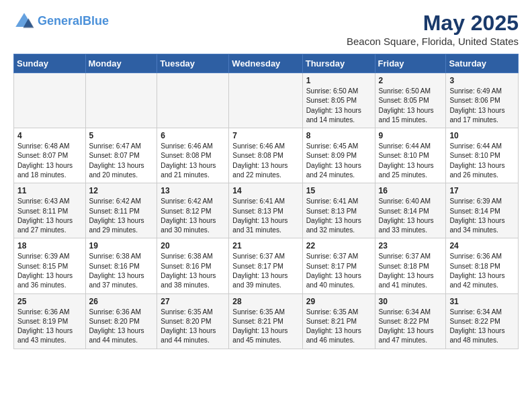  What do you see at coordinates (193, 321) in the screenshot?
I see `day-cell: 27Sunrise: 6:35 AM Sunset: 8:20 PM Dayli…` at bounding box center [193, 321].